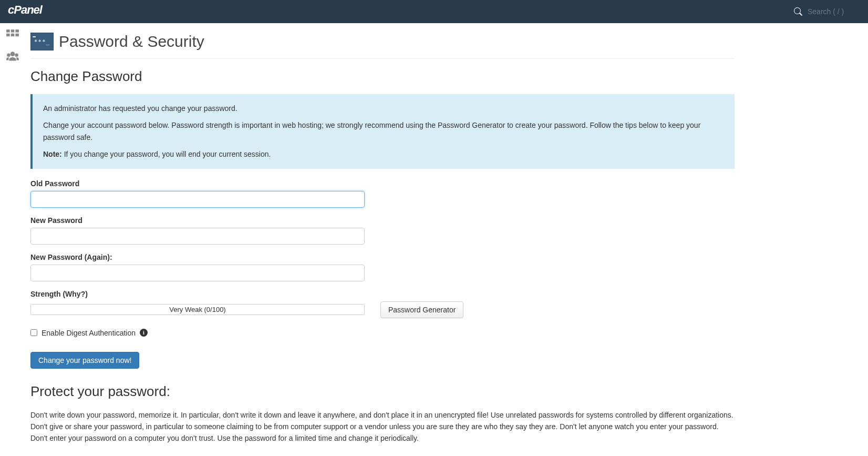 The height and width of the screenshot is (456, 868). What do you see at coordinates (383, 230) in the screenshot?
I see `new-password-group: New Password` at bounding box center [383, 230].